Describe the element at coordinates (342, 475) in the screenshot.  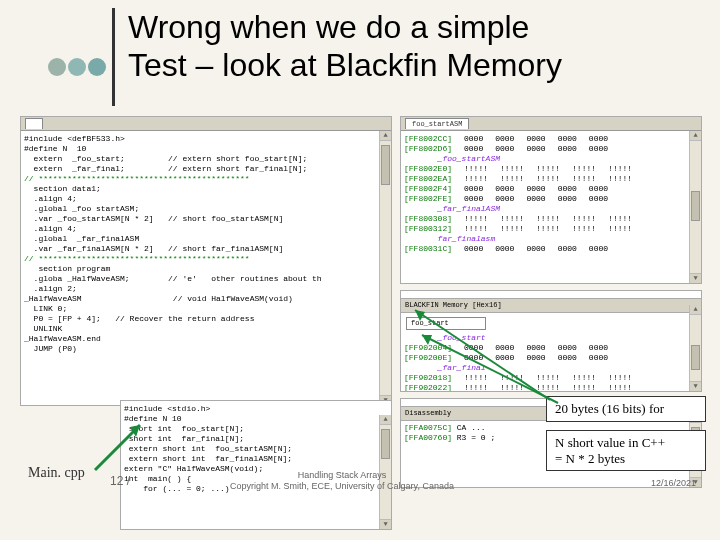
I see `footer-line1: Handling Stack Arrays` at that location.